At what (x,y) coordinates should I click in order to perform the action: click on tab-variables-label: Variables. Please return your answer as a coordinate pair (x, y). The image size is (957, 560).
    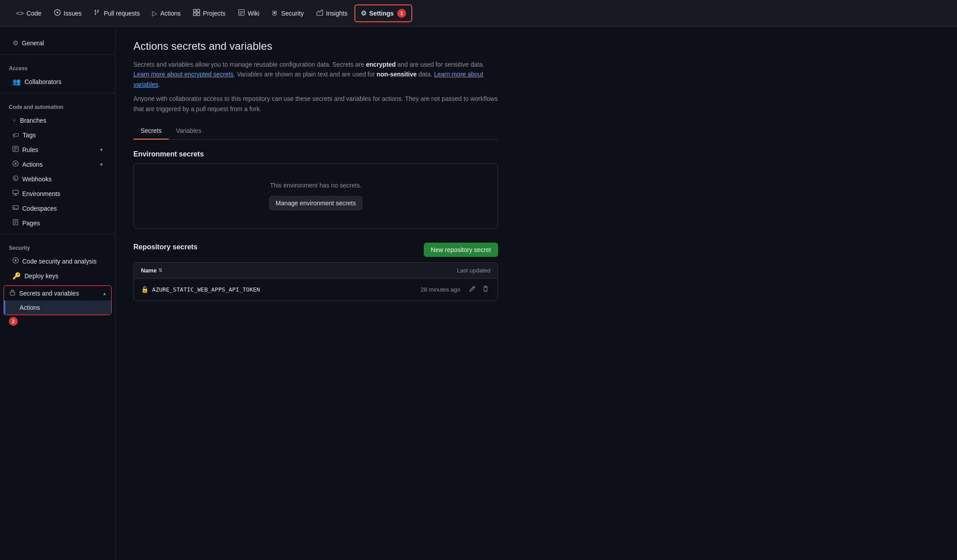
    Looking at the image, I should click on (189, 131).